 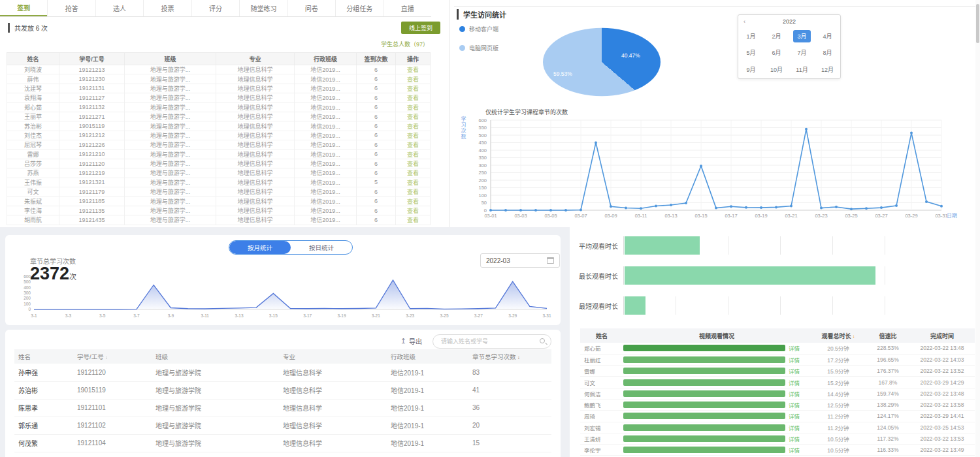 I want to click on tab-随堂练习: 随堂练习, so click(x=263, y=8).